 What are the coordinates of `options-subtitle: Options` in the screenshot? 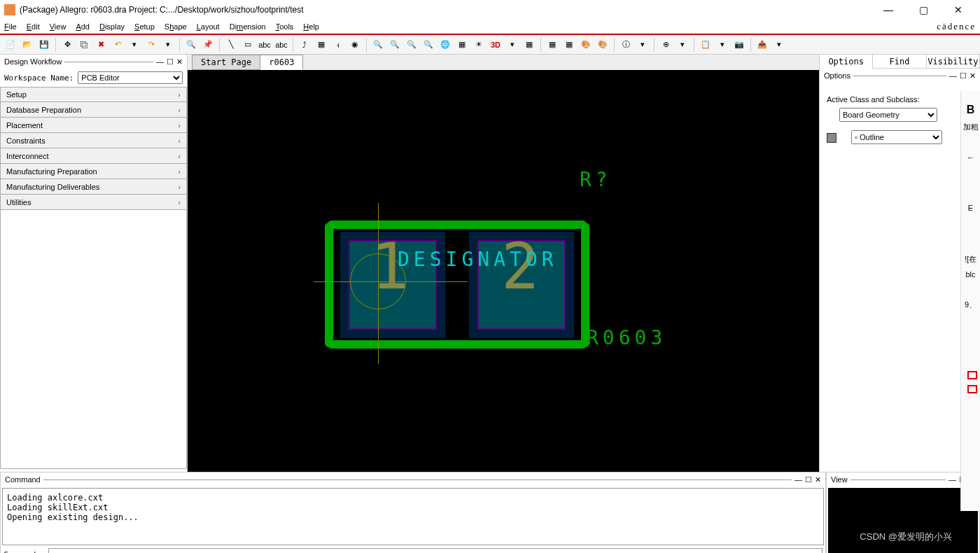 It's located at (837, 76).